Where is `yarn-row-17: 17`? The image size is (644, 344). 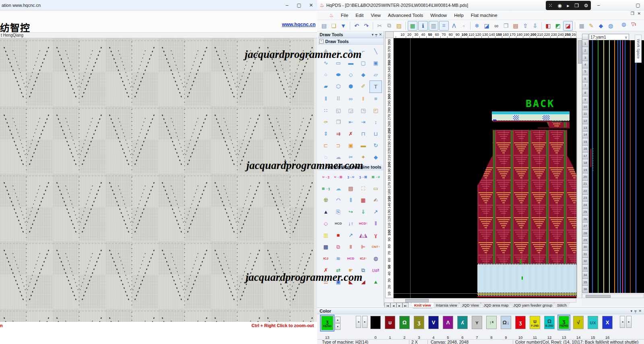 yarn-row-17: 17 is located at coordinates (585, 156).